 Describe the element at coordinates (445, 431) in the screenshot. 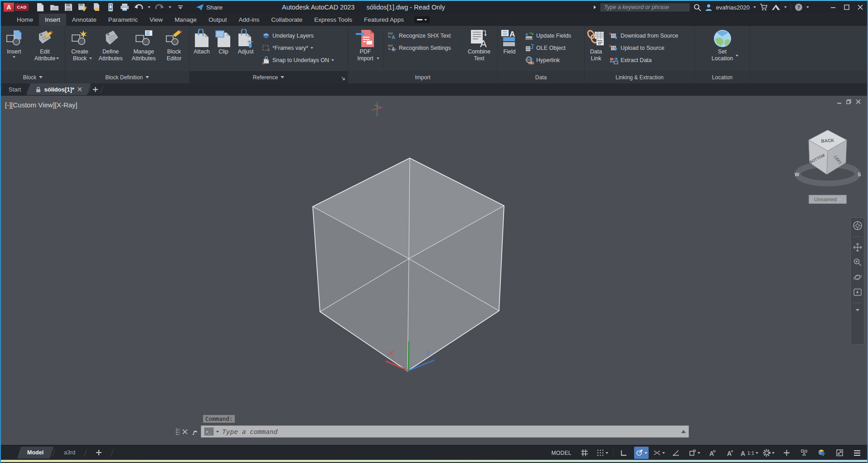

I see `command-input-field: >_` at that location.